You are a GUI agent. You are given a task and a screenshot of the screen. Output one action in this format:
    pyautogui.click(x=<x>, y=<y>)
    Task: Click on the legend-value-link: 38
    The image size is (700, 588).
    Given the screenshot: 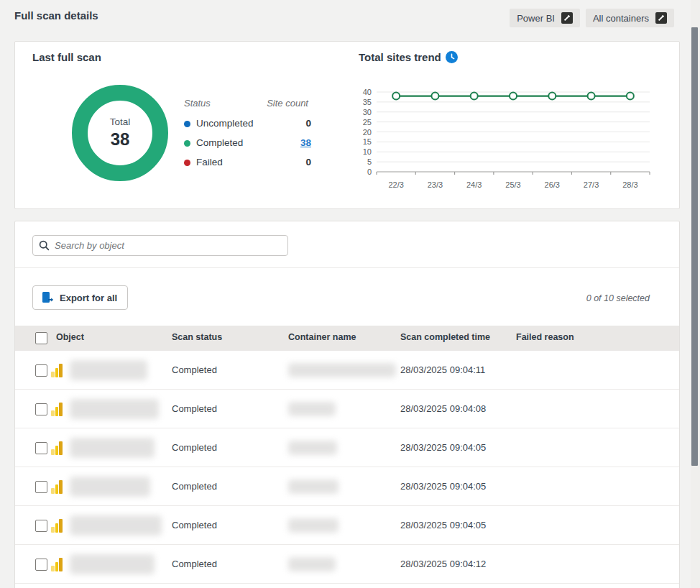 What is the action you would take?
    pyautogui.click(x=306, y=142)
    